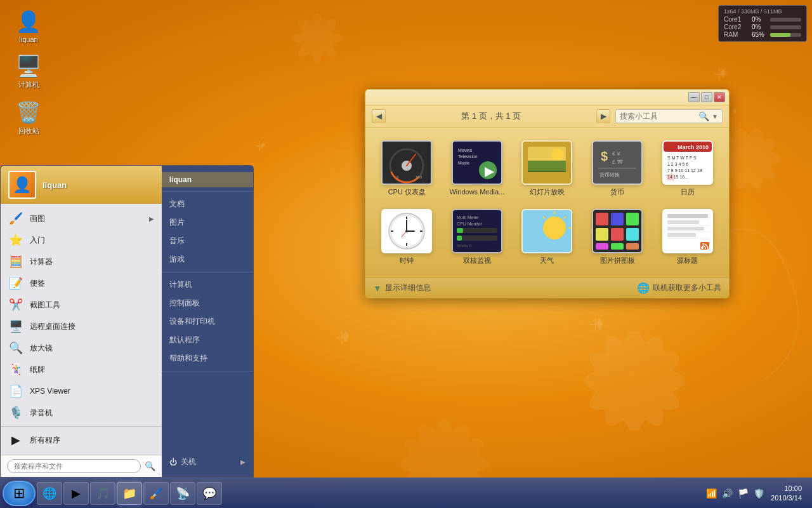  Describe the element at coordinates (207, 180) in the screenshot. I see `start-right-username: liquan` at that location.